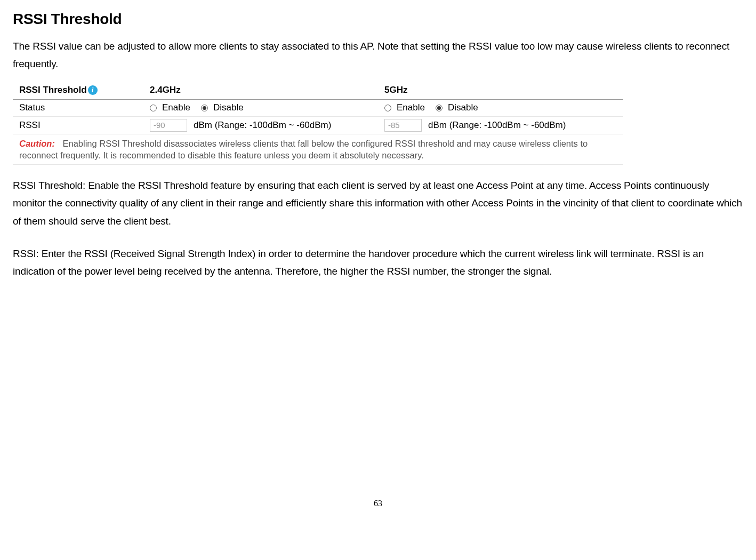  I want to click on status-5ghz-group: Enable Disable, so click(502, 108).